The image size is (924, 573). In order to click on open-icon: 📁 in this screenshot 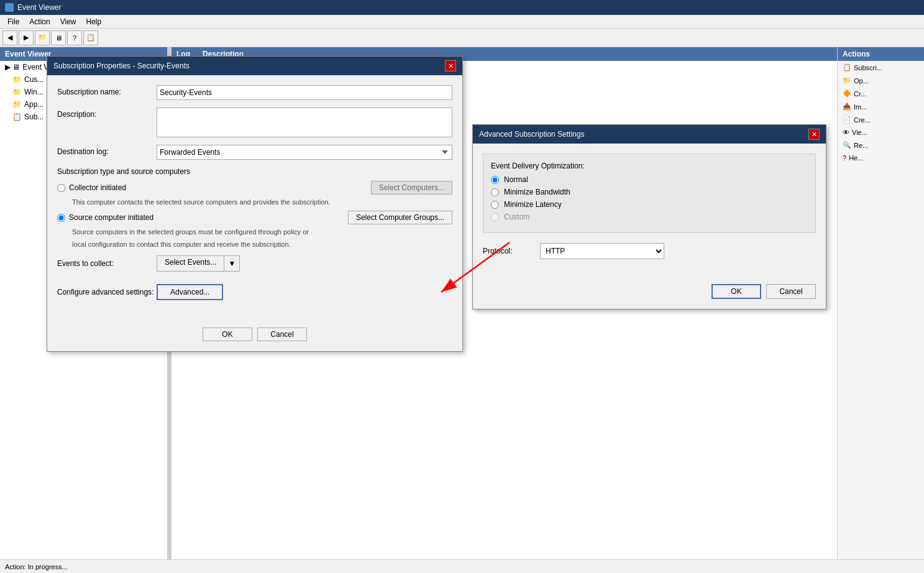, I will do `click(847, 81)`.